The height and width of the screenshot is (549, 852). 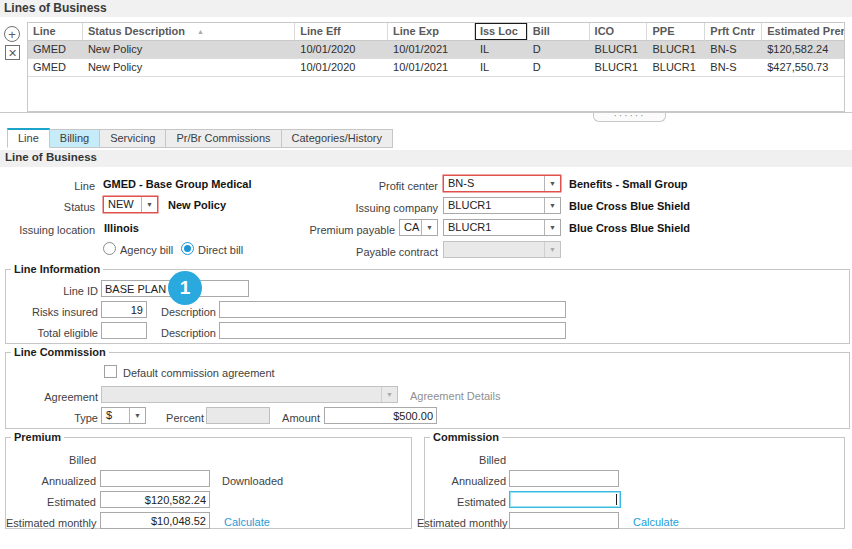 I want to click on col-header-line-exp: Line Exp, so click(x=432, y=32).